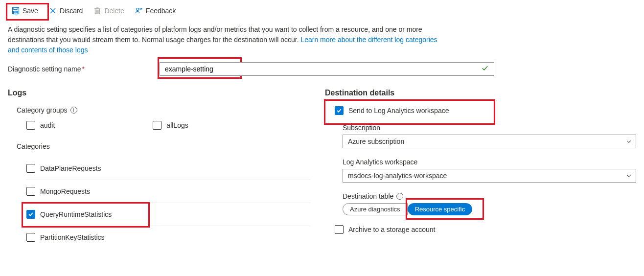 The image size is (644, 276). What do you see at coordinates (161, 11) in the screenshot?
I see `feedback-label: Feedback` at bounding box center [161, 11].